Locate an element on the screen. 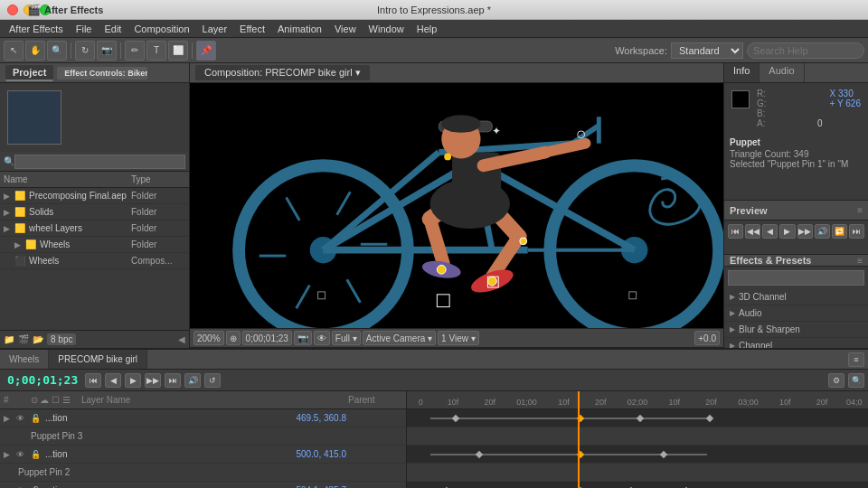 The height and width of the screenshot is (488, 868). ruler-mark-02-20f: 20f is located at coordinates (711, 402).